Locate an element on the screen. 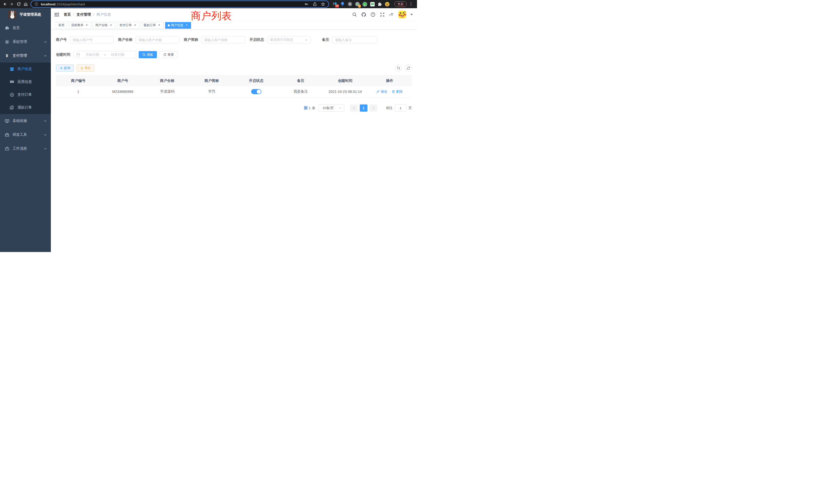 The width and height of the screenshot is (834, 504). tab-label: 商户信息 is located at coordinates (177, 25).